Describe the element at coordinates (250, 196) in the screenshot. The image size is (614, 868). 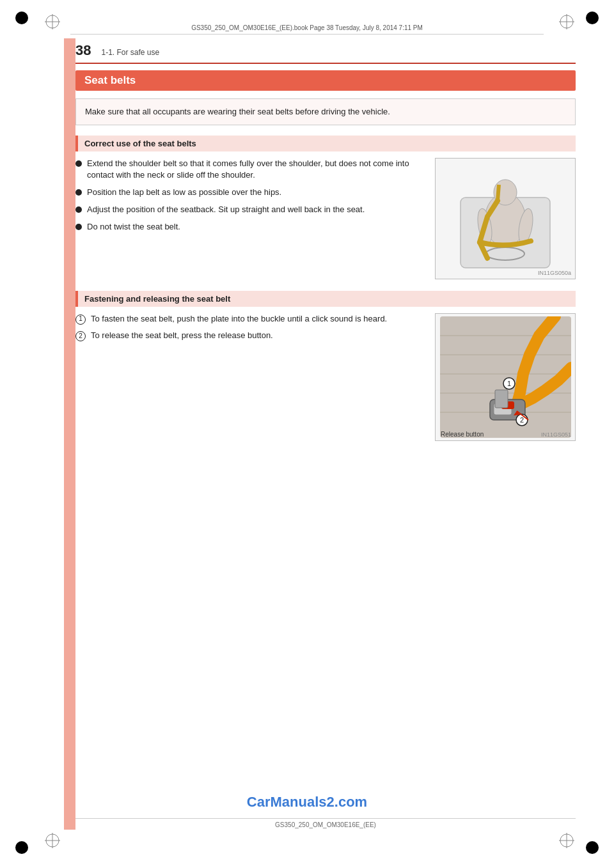
I see `correct-use-bullets: Extend the shoulder belt so that it come…` at that location.